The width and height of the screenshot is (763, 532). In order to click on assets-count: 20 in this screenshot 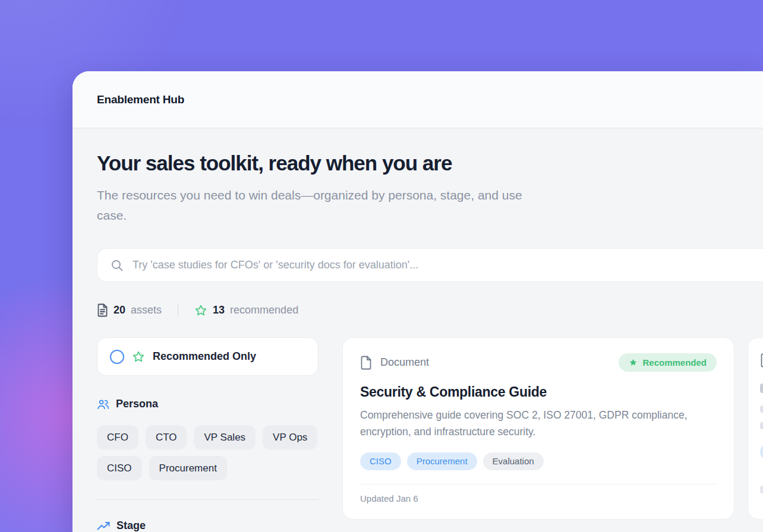, I will do `click(119, 310)`.